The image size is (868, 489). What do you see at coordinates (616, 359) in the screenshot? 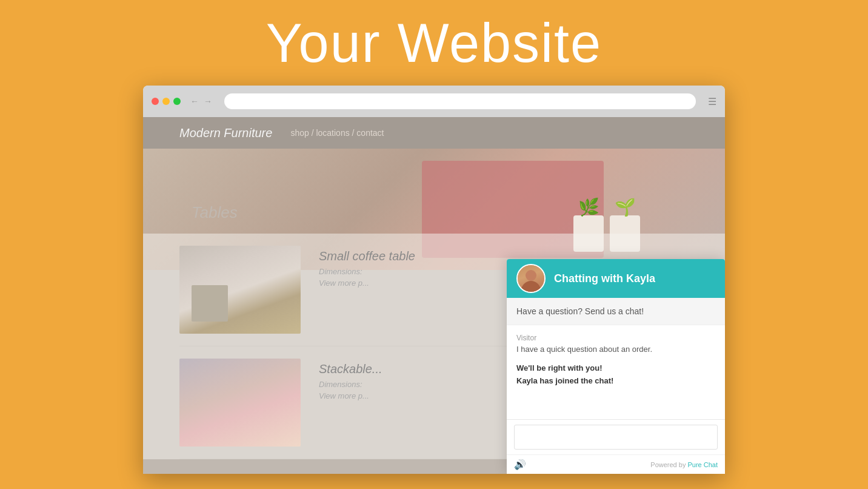
I see `chat-body: Have a question? Send us a chat! Visitor…` at bounding box center [616, 359].